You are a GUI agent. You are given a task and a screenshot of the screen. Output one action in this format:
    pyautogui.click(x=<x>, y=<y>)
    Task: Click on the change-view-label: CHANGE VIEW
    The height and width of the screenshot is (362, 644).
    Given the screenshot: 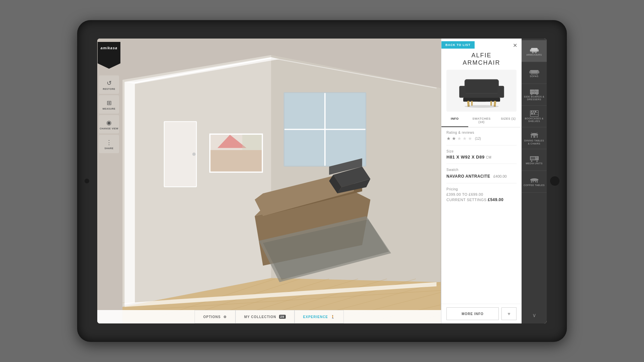 What is the action you would take?
    pyautogui.click(x=109, y=129)
    